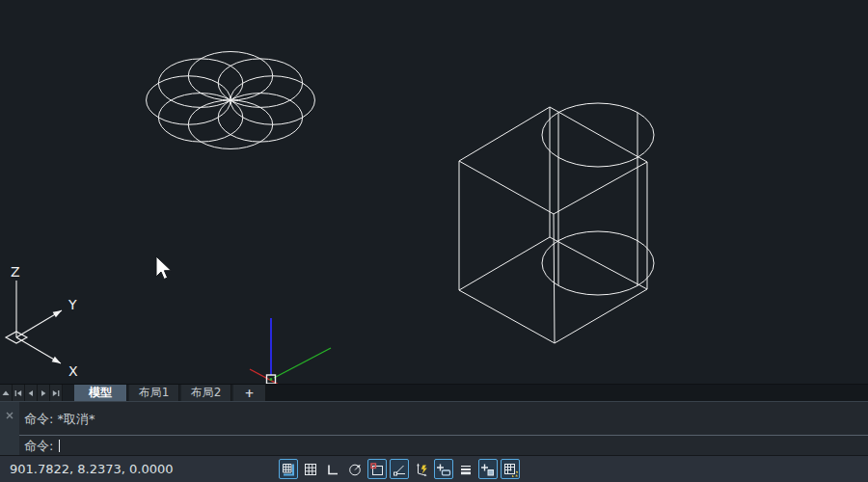 Image resolution: width=868 pixels, height=482 pixels. What do you see at coordinates (510, 469) in the screenshot?
I see `annotation-scale-icon` at bounding box center [510, 469].